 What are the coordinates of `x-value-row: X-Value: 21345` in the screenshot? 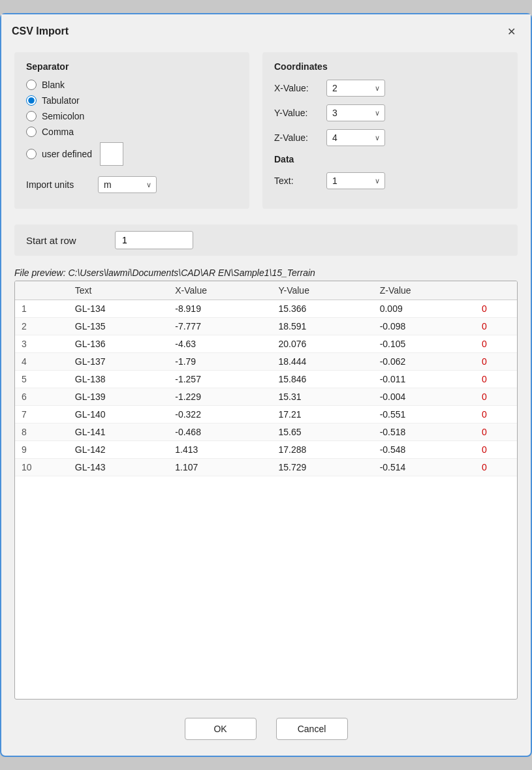 It's located at (390, 88).